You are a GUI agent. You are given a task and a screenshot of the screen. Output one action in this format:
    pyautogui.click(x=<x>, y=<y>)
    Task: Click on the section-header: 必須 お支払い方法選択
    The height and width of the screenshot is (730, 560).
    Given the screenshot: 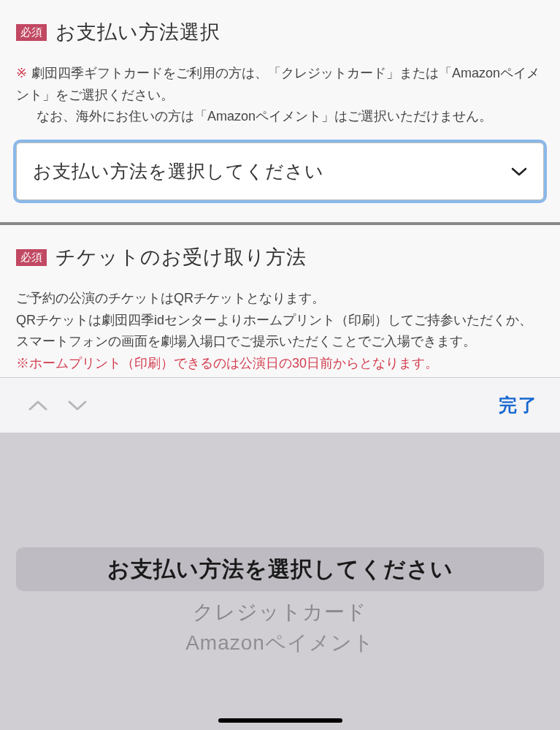 What is the action you would take?
    pyautogui.click(x=280, y=32)
    